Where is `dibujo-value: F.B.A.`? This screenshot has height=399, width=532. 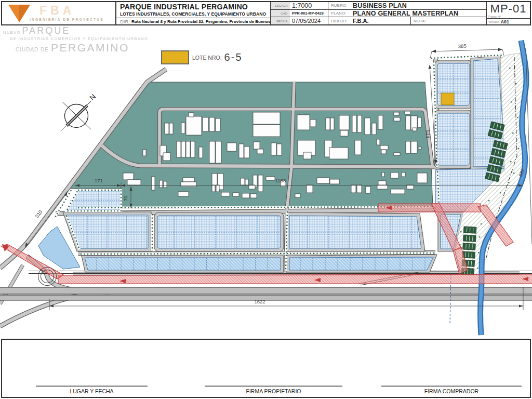 dibujo-value: F.B.A. is located at coordinates (361, 21).